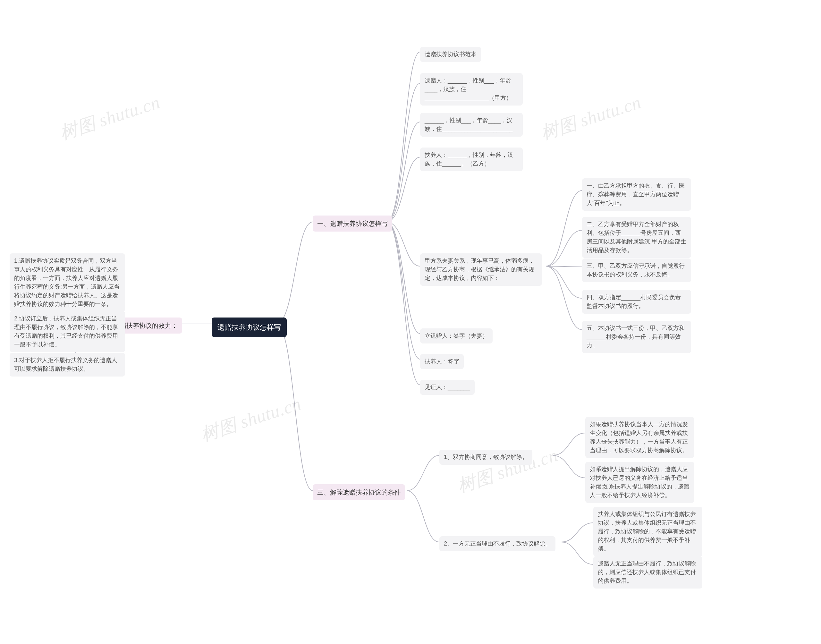  I want to click on s3-sub1-a: 如果遗赠扶养协议当事人一方的情况发生变化（包括遗赠人另有亲属扶养或扶养人丧失扶养…, so click(640, 437).